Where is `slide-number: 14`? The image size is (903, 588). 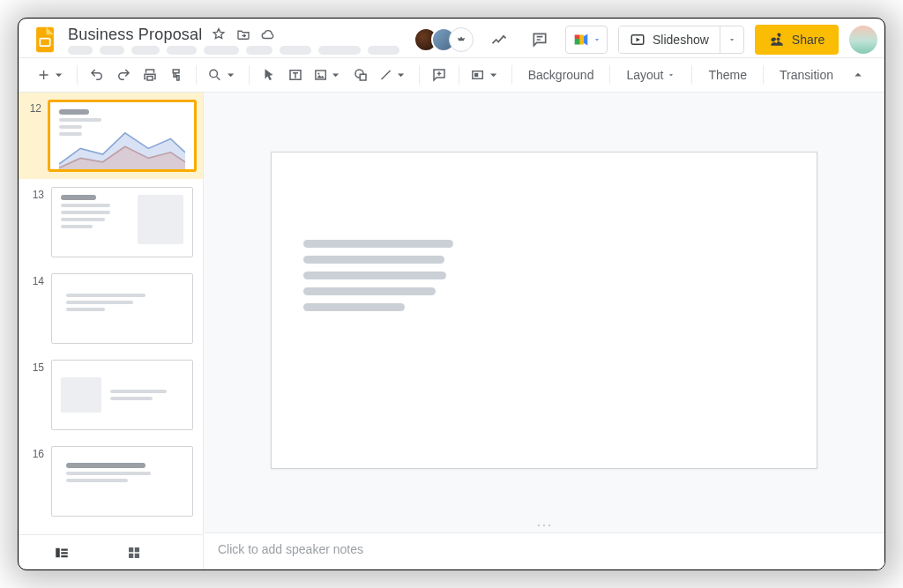
slide-number: 14 is located at coordinates (36, 280).